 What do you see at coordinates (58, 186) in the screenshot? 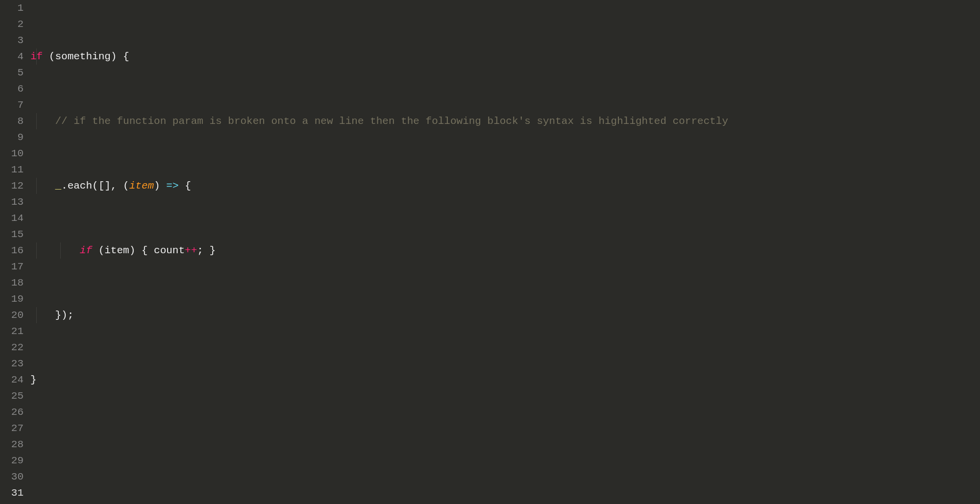
I see `underscore-lib: _` at bounding box center [58, 186].